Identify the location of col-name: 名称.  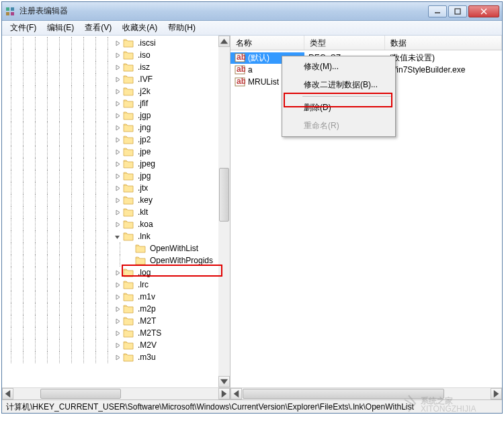
(267, 43).